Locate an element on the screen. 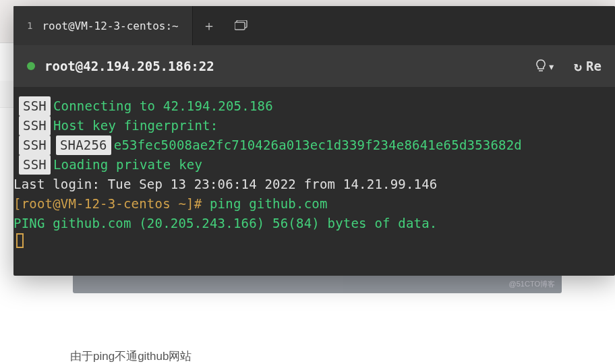 This screenshot has width=615, height=364. connection-status-dot is located at coordinates (31, 66).